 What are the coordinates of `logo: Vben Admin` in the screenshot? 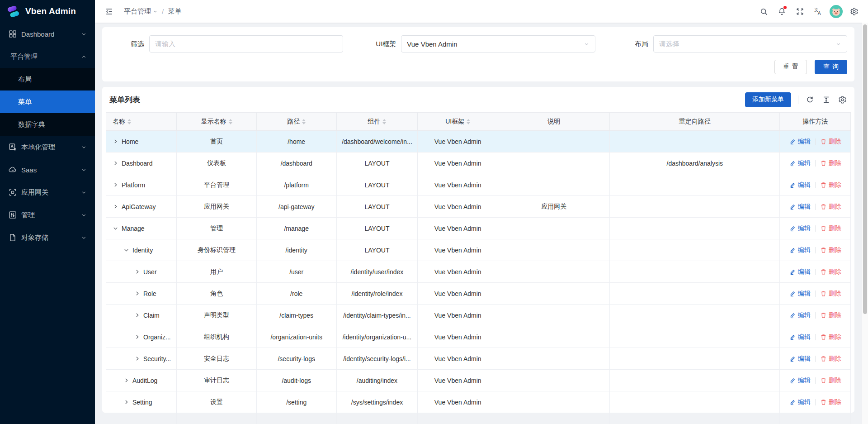 It's located at (47, 11).